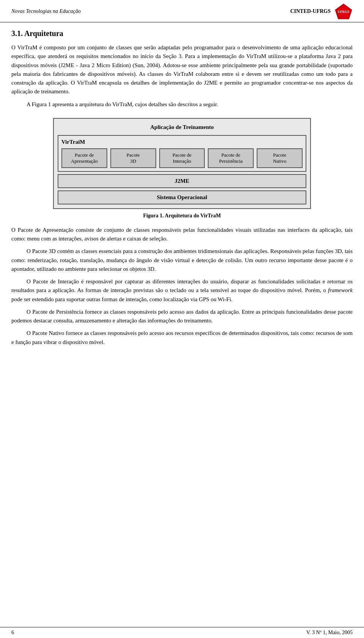  I want to click on footer-volume-info: V. 3 Nº 1, Maio, 2005, so click(329, 633).